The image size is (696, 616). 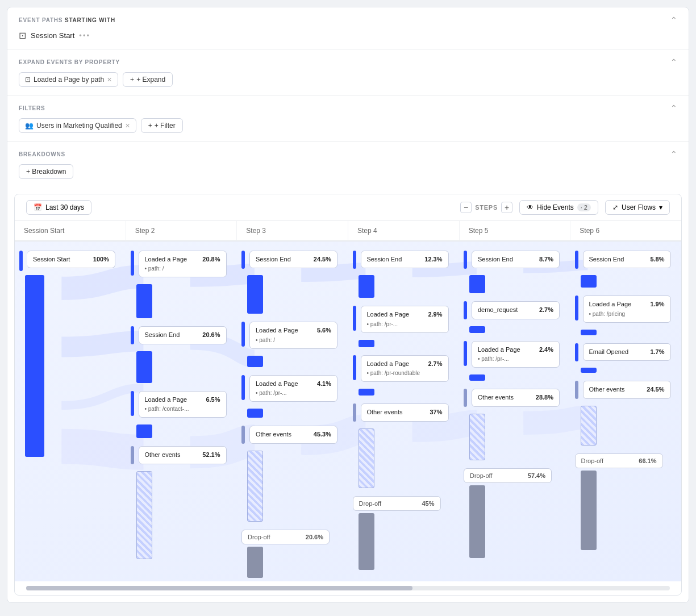 What do you see at coordinates (348, 118) in the screenshot?
I see `filters-section: FILTERS ⌃ 👥 Users in Marketing Qualified…` at bounding box center [348, 118].